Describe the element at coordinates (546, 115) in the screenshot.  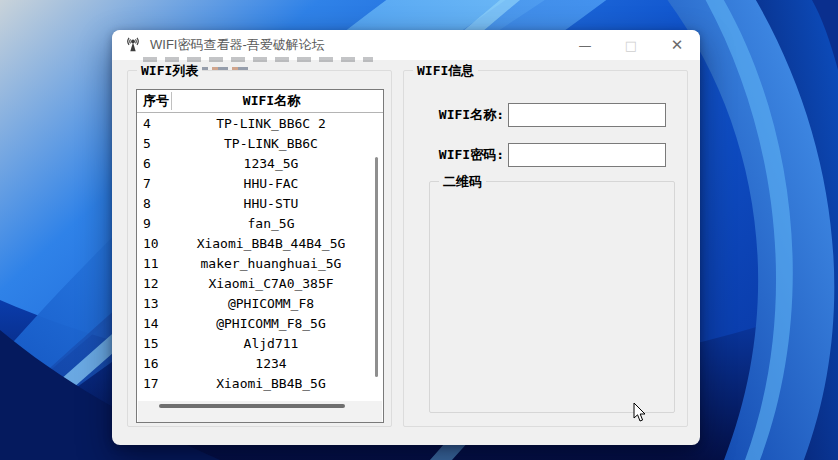
I see `wifi-name-row: WIFI名称:` at that location.